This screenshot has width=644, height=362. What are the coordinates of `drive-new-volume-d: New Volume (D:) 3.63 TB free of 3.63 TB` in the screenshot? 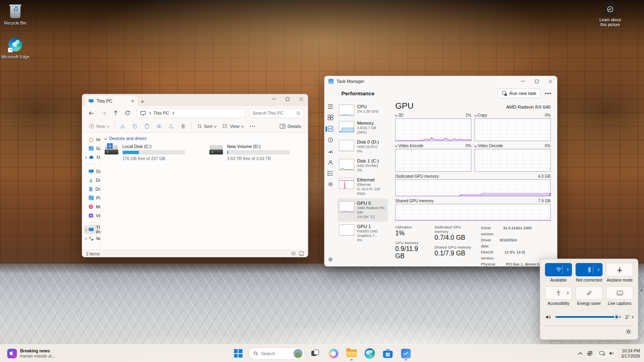 It's located at (257, 152).